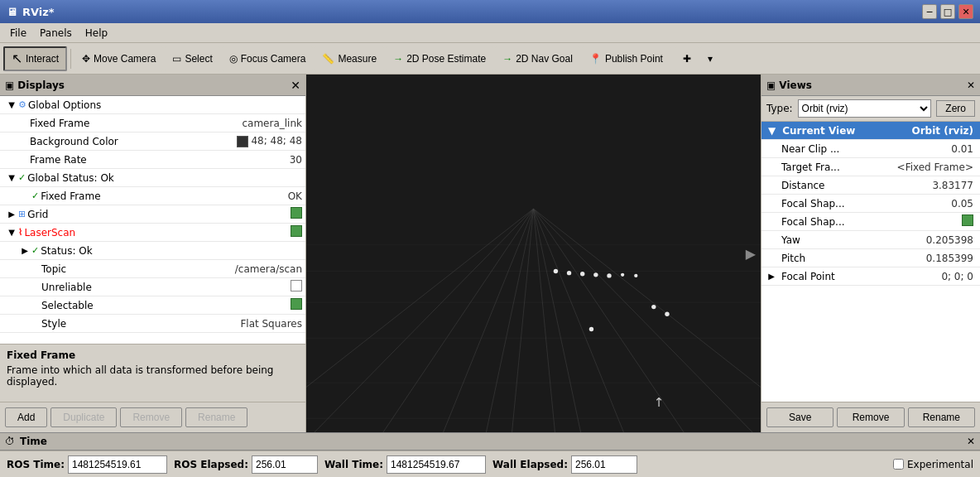 This screenshot has width=980, height=477. Describe the element at coordinates (152, 417) in the screenshot. I see `panel-buttons: Add Duplicate Remove Rename` at that location.